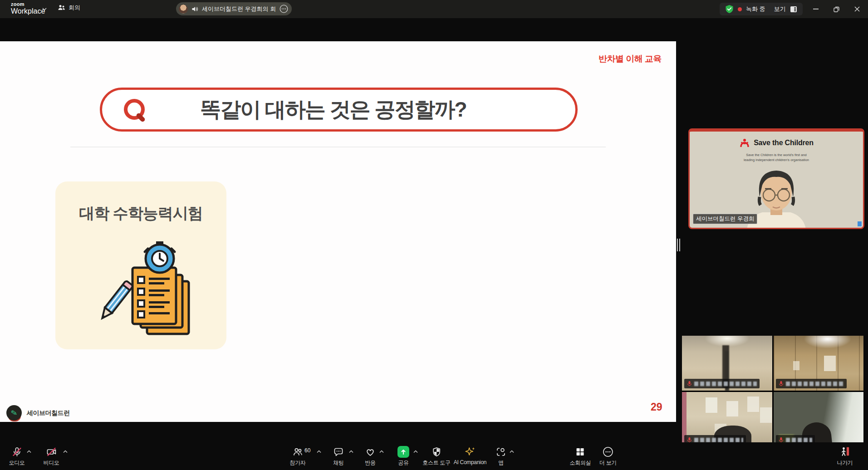 This screenshot has width=868, height=470. What do you see at coordinates (784, 143) in the screenshot?
I see `brand-text: Save the Children` at bounding box center [784, 143].